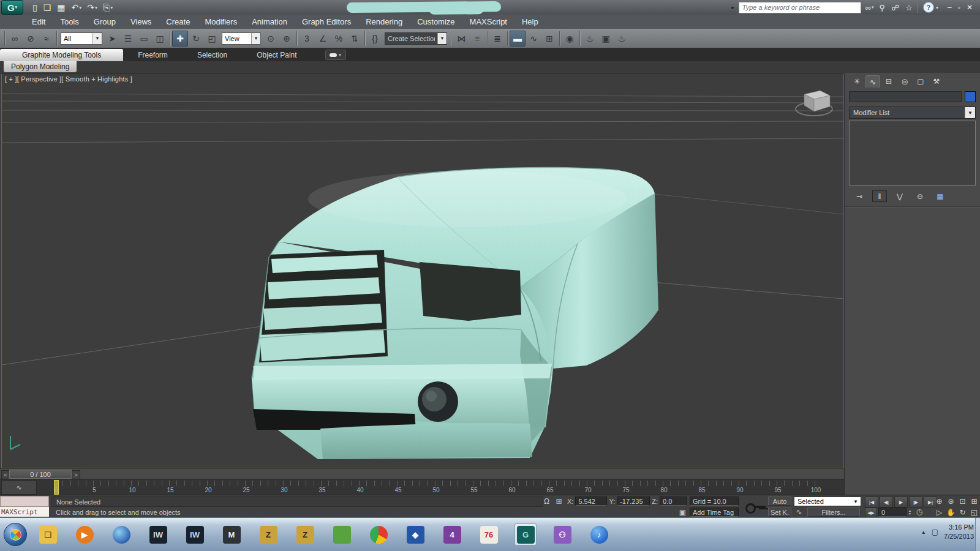 The height and width of the screenshot is (551, 980). Describe the element at coordinates (978, 534) in the screenshot. I see `show-desktop-button` at that location.